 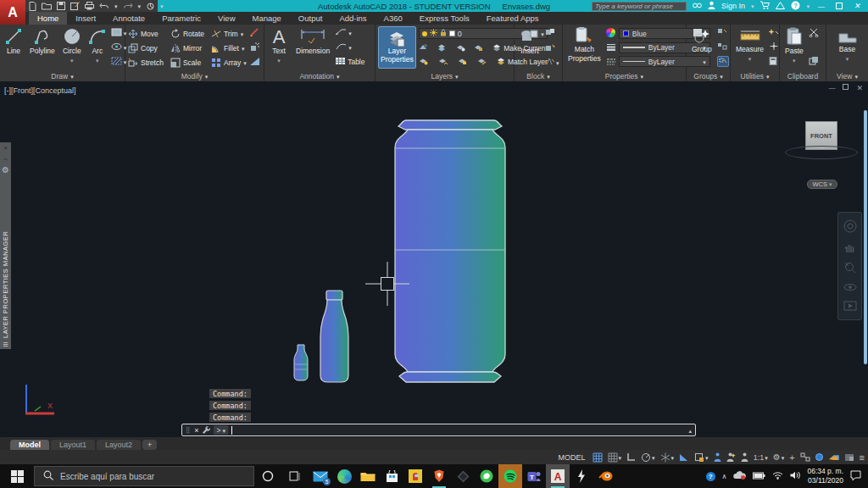 I want to click on onedrive-tray-icon, so click(x=739, y=476).